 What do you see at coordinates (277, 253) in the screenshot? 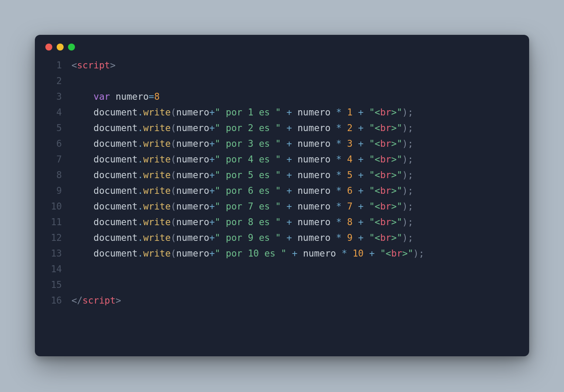
I see `code-line: 13 document.write(numero+" por 10 es " +…` at bounding box center [277, 253].